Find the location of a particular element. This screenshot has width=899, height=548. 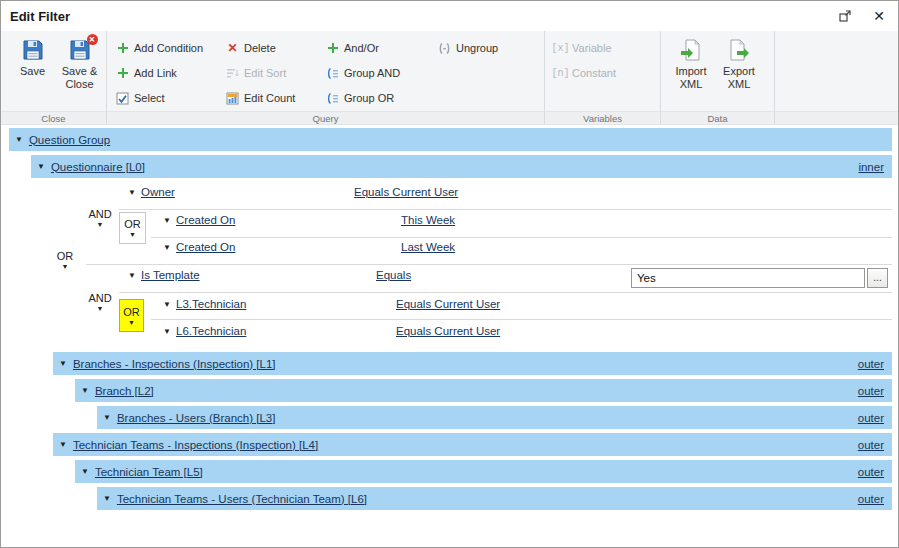

condition-field-link: L6.Technician is located at coordinates (211, 331).